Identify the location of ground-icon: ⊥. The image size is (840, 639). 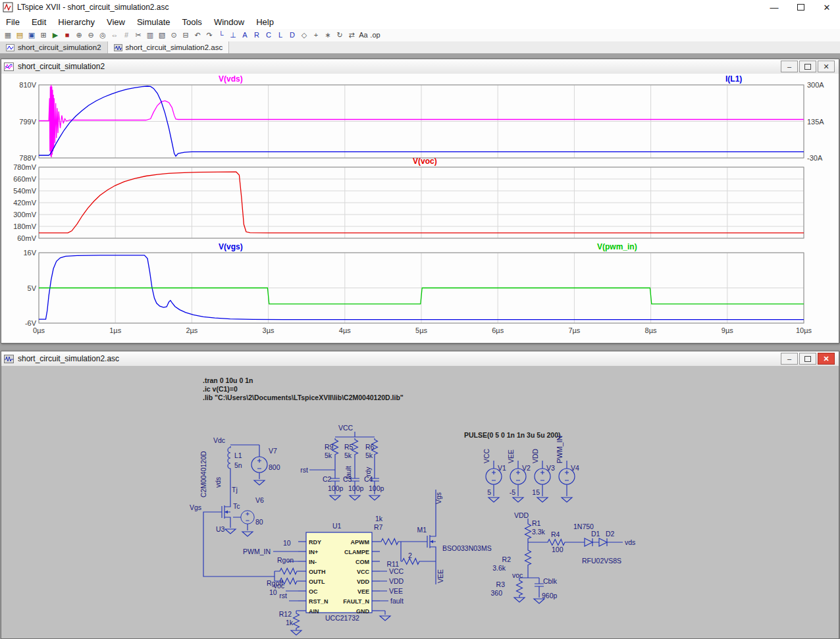
(233, 36).